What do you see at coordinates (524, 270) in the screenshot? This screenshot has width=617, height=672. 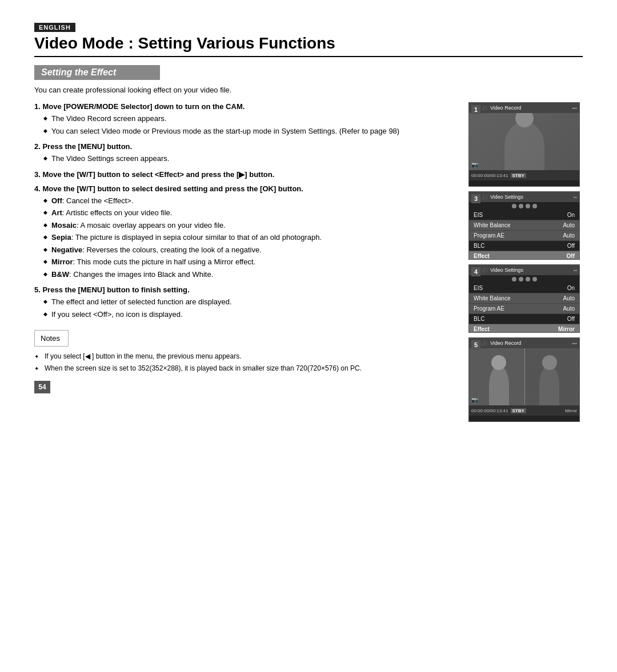 I see `cam-top-bar-4: 🎥 Video Settings ▪▪` at bounding box center [524, 270].